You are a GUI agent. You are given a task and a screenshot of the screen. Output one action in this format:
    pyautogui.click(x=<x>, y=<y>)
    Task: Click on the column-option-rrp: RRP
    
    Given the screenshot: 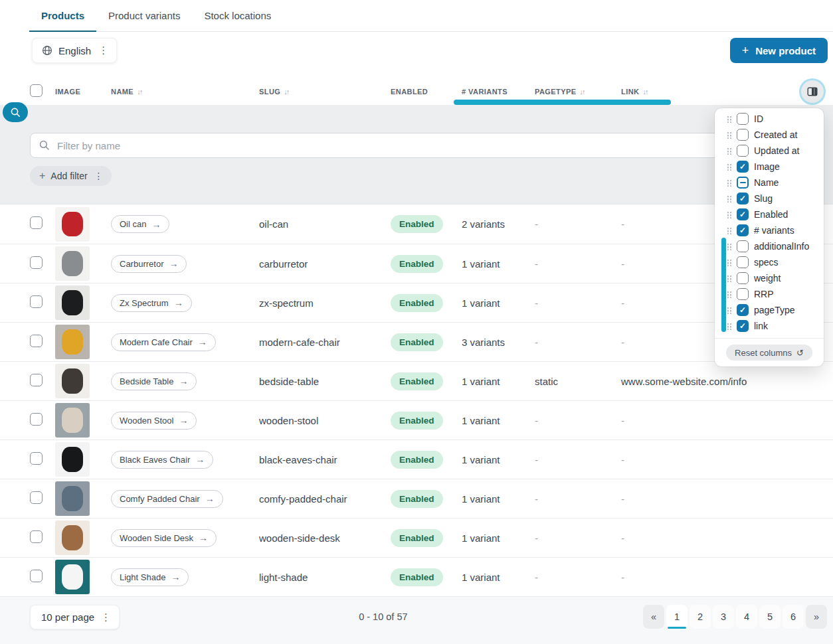 What is the action you would take?
    pyautogui.click(x=769, y=294)
    